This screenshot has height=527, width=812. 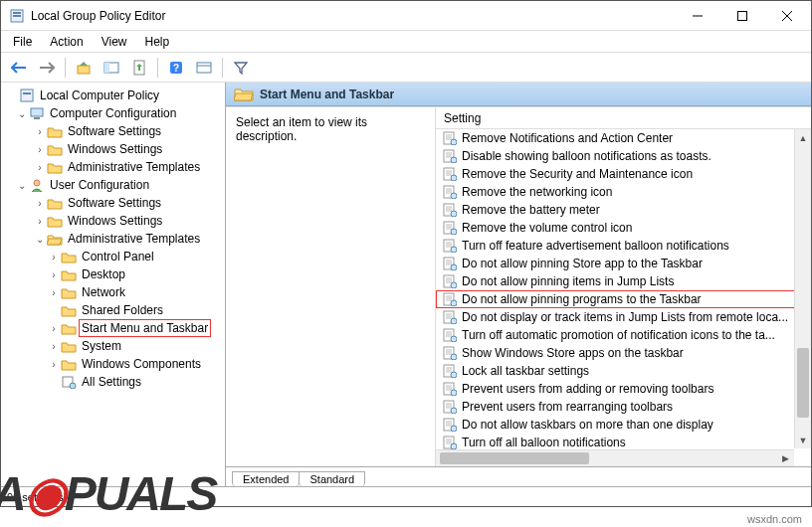 I want to click on help-button: ?, so click(x=176, y=68).